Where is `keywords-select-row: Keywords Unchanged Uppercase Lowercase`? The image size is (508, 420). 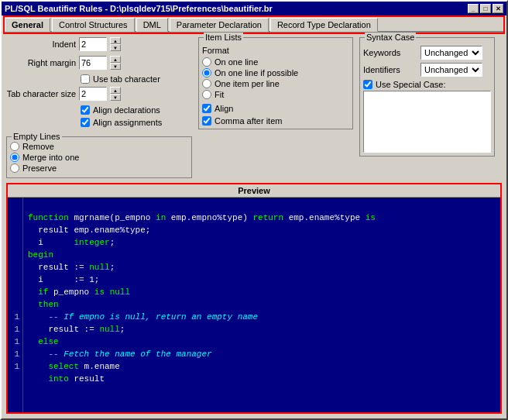 keywords-select-row: Keywords Unchanged Uppercase Lowercase is located at coordinates (427, 53).